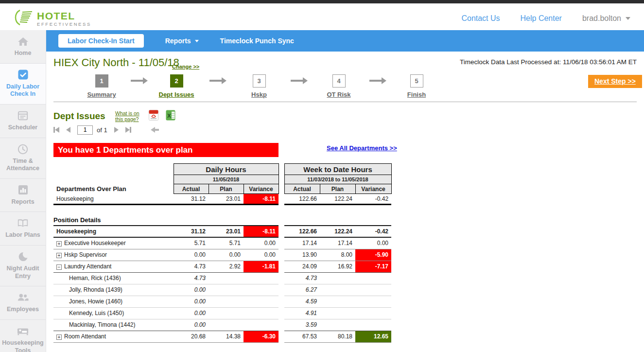 The height and width of the screenshot is (352, 644). Describe the element at coordinates (339, 87) in the screenshot. I see `wizard-step-ot-risk: 4OT Risk` at that location.